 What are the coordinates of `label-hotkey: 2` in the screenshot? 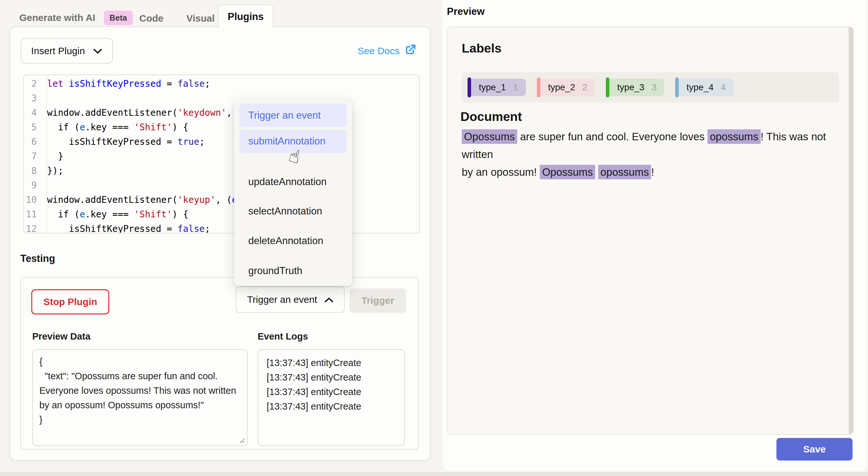 It's located at (585, 88).